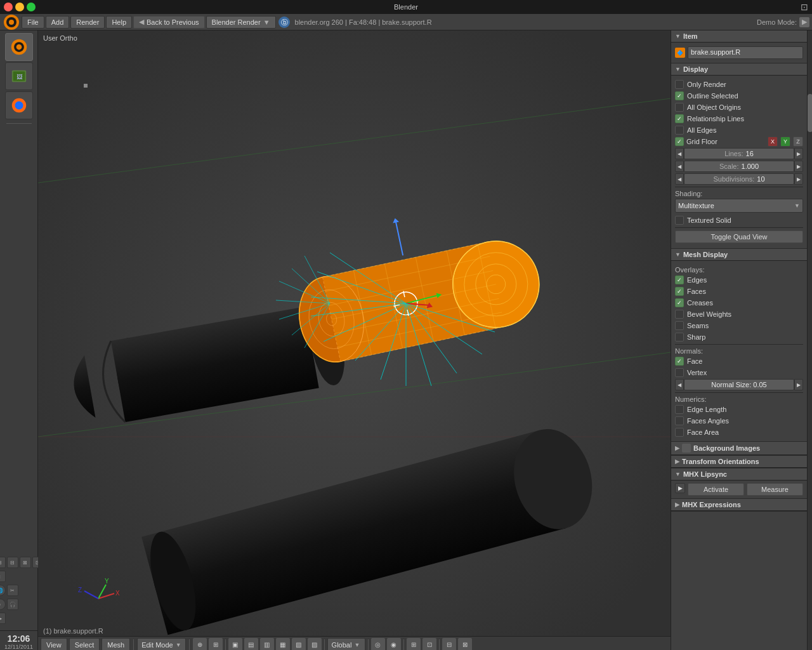  I want to click on layers-icon: ⊞, so click(414, 644).